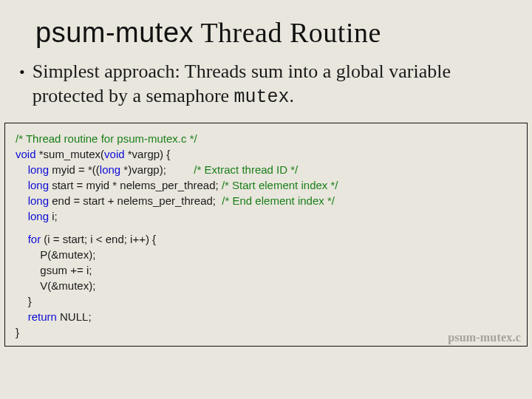 The height and width of the screenshot is (399, 532). I want to click on slide-title: psum-mutex Thread Routine, so click(284, 33).